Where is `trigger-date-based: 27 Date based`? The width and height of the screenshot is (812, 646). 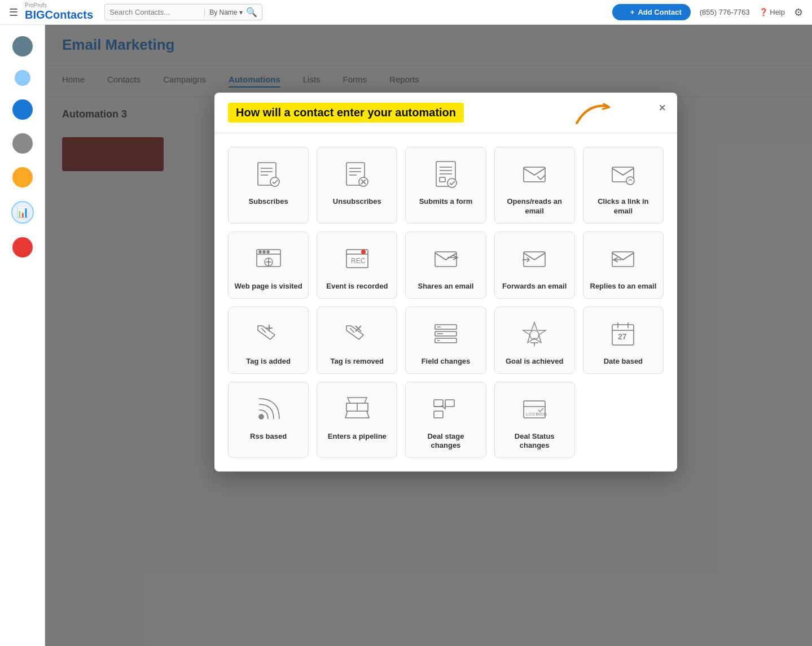
trigger-date-based: 27 Date based is located at coordinates (623, 340).